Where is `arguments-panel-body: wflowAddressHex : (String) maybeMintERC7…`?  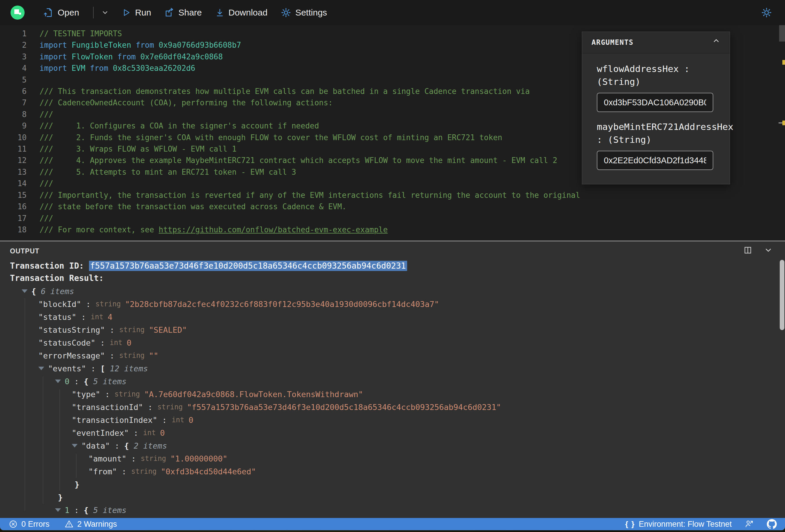
arguments-panel-body: wflowAddressHex : (String) maybeMintERC7… is located at coordinates (656, 119).